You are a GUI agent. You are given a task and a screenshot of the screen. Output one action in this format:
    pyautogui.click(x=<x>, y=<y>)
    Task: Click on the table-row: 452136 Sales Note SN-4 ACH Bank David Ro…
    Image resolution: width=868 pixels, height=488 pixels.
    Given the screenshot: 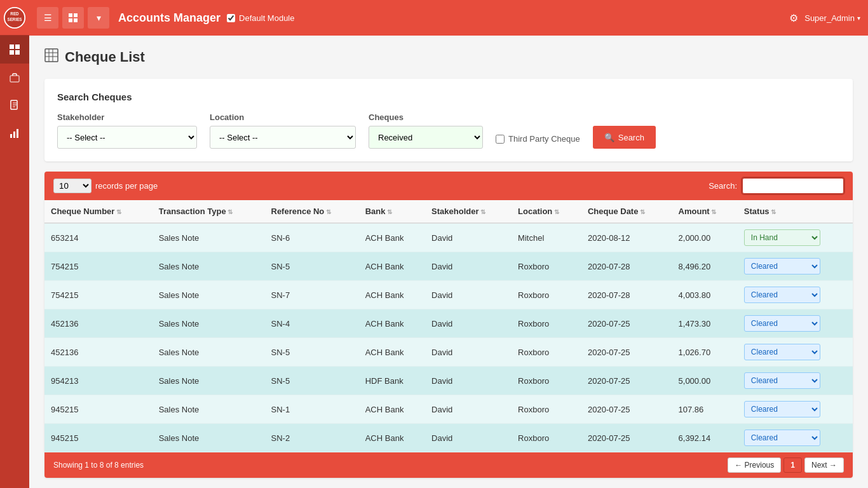 What is the action you would take?
    pyautogui.click(x=449, y=324)
    